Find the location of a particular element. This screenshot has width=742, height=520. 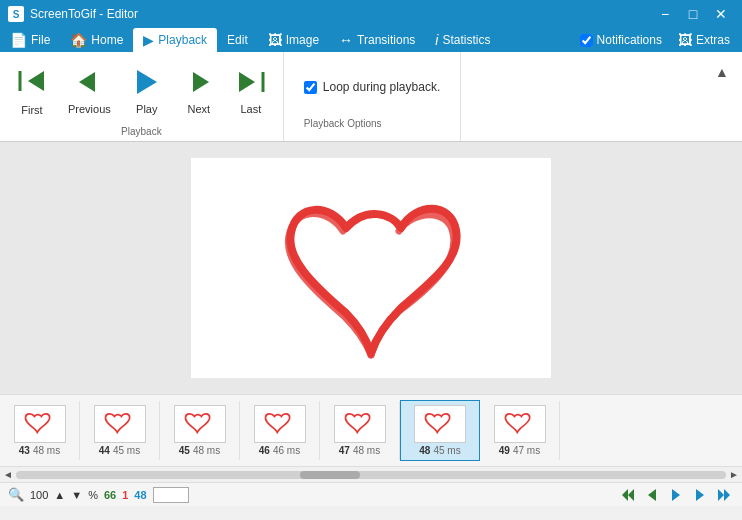

film-info-44: 44 45 ms is located at coordinates (120, 450).